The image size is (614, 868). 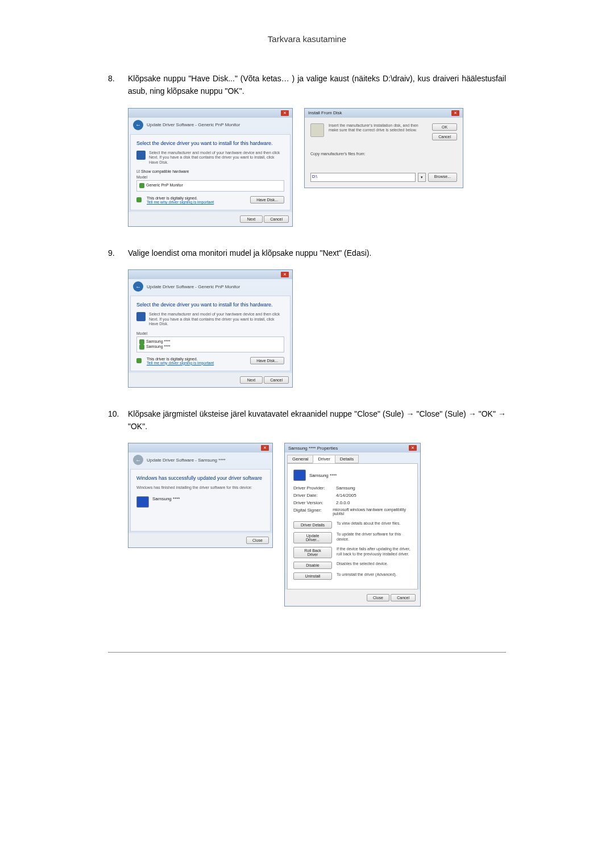 What do you see at coordinates (313, 512) in the screenshot?
I see `signer-label: Digital Signer:` at bounding box center [313, 512].